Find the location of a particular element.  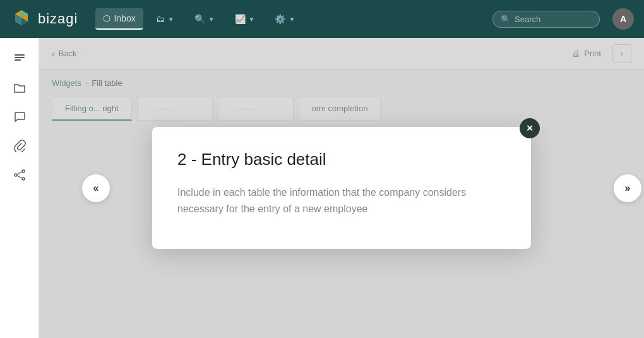

clip-icon is located at coordinates (20, 146).